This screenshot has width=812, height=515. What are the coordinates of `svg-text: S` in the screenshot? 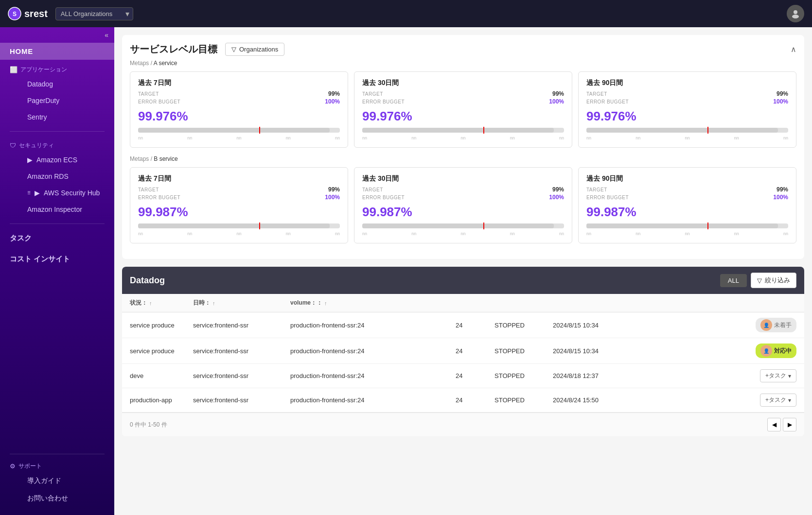 It's located at (15, 14).